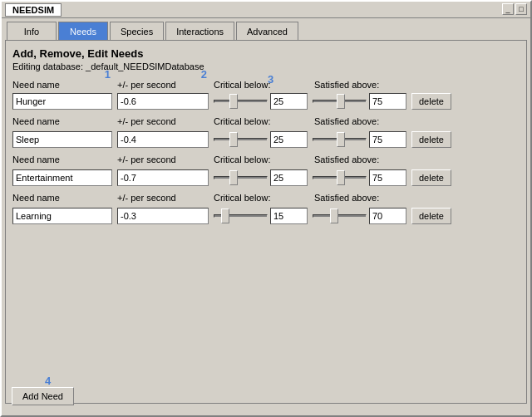 The image size is (532, 417). What do you see at coordinates (163, 140) in the screenshot?
I see `need-rate-sleep` at bounding box center [163, 140].